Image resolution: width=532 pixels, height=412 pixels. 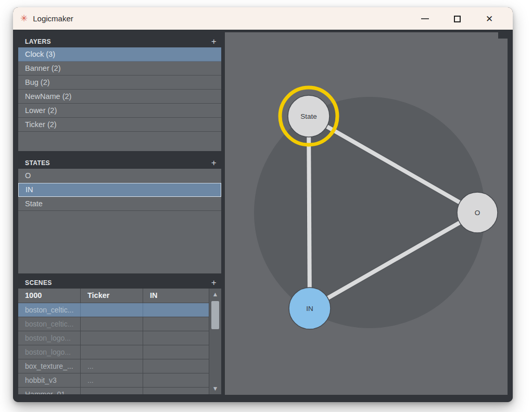 I want to click on add-layer-button: +, so click(x=214, y=42).